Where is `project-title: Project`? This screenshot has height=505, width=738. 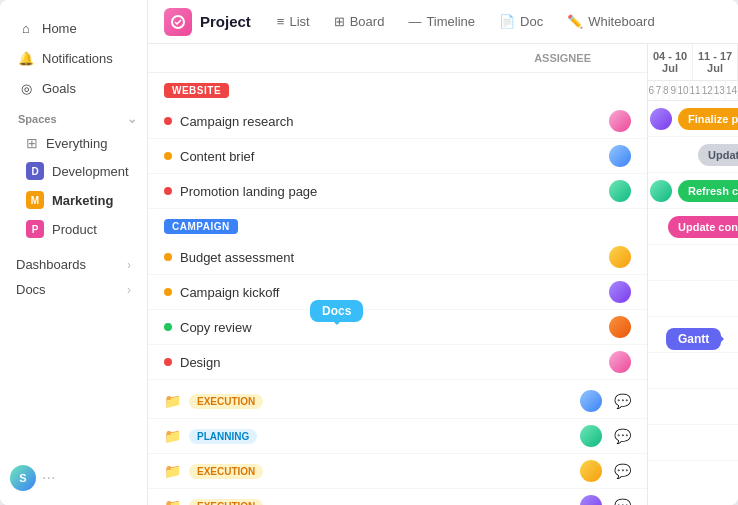 project-title: Project is located at coordinates (226, 22).